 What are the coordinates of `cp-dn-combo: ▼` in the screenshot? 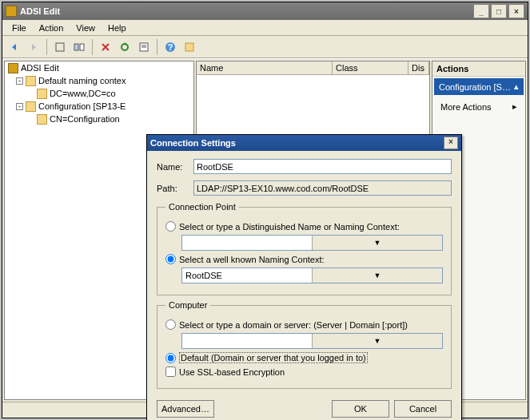 It's located at (312, 243).